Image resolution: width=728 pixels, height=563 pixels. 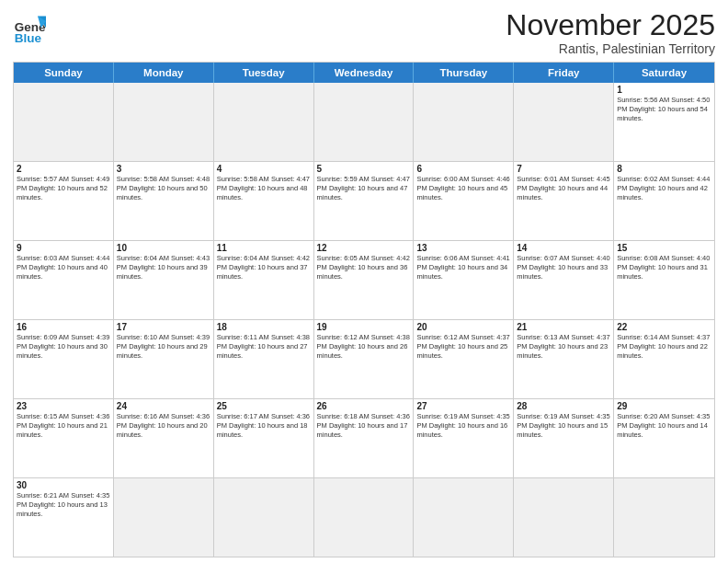 What do you see at coordinates (164, 201) in the screenshot?
I see `calendar-cell: 3Sunrise: 5:58 AM Sunset: 4:48 PM Daylig…` at bounding box center [164, 201].